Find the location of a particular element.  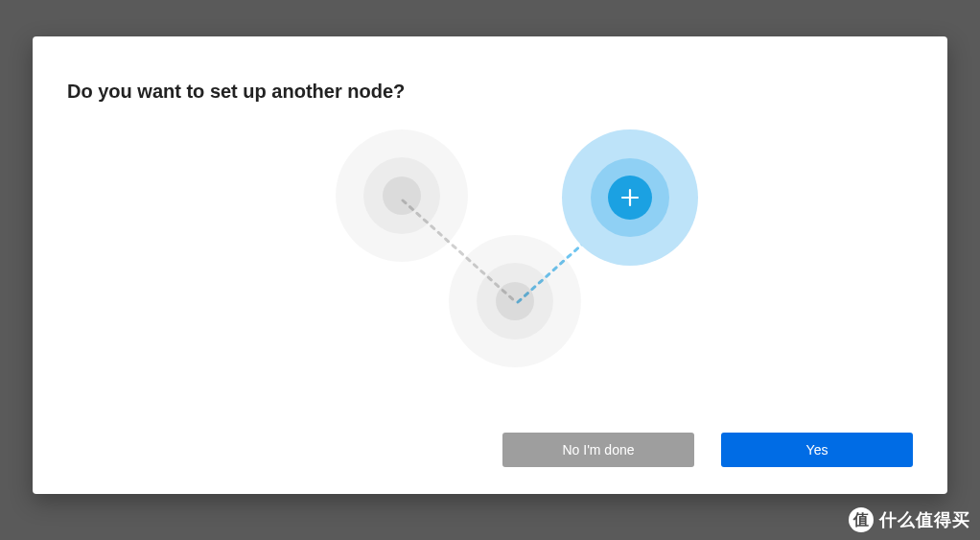

add-node is located at coordinates (630, 198).